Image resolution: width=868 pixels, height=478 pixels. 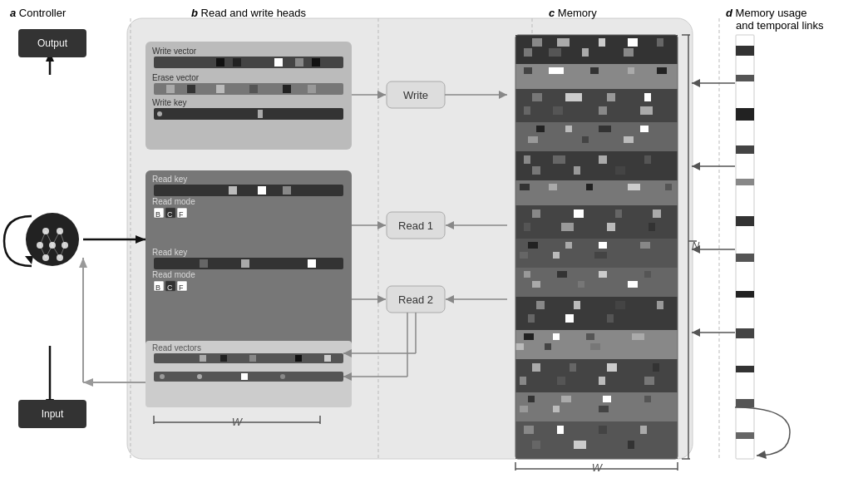 What do you see at coordinates (52, 43) in the screenshot?
I see `output-box: Output` at bounding box center [52, 43].